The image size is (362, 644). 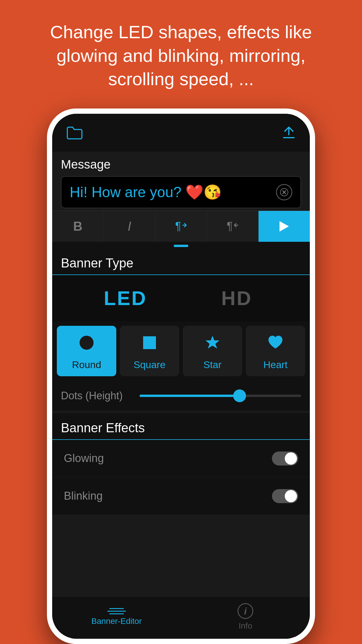 I want to click on editor-label: Banner-Editor, so click(x=117, y=621).